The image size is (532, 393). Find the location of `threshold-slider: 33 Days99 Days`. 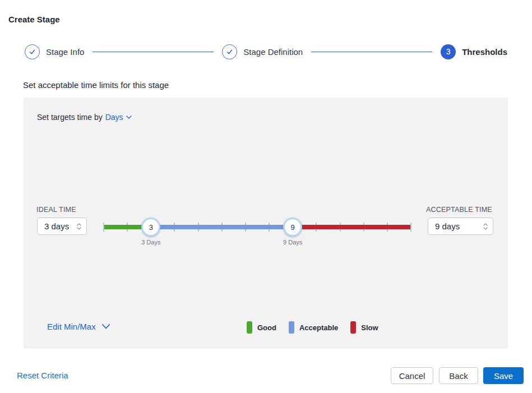

threshold-slider: 33 Days99 Days is located at coordinates (257, 238).